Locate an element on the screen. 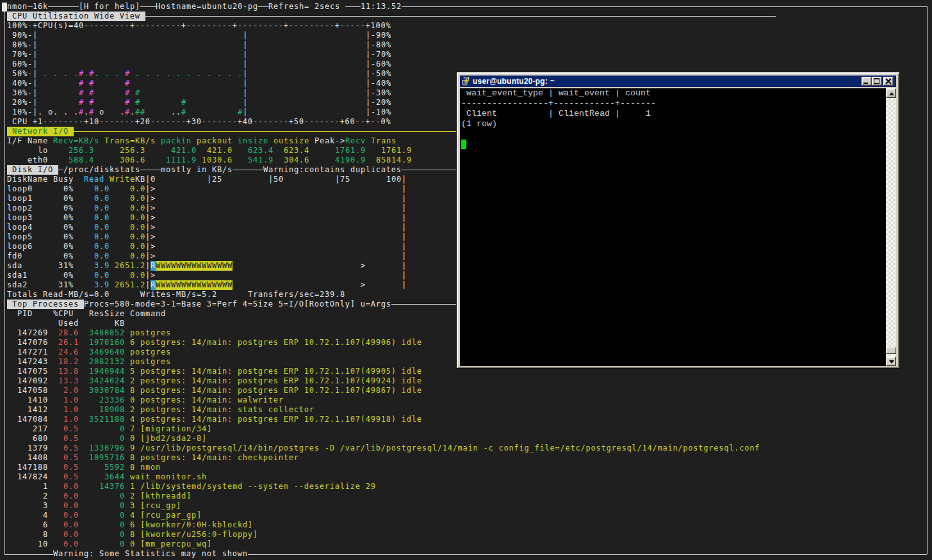  nmon-row-1: CPU Utilisation Wide View is located at coordinates (466, 17).